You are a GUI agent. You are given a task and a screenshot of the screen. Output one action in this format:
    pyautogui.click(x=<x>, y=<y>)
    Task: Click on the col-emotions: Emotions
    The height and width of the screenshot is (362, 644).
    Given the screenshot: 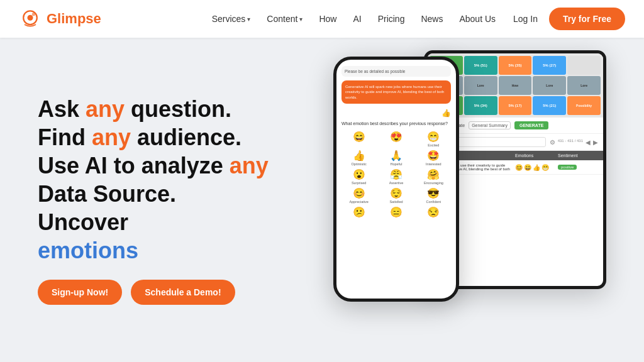 What is the action you would take?
    pyautogui.click(x=535, y=156)
    